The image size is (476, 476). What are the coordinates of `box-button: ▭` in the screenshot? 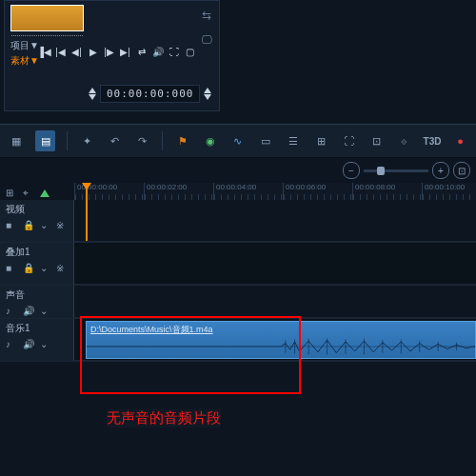 It's located at (267, 141).